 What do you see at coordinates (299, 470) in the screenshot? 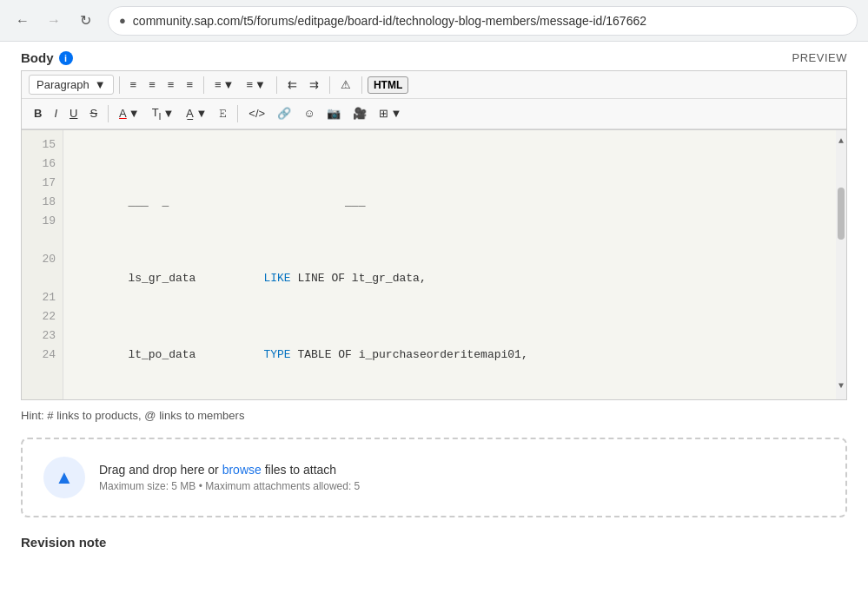
I see `after-text: files to attach` at bounding box center [299, 470].